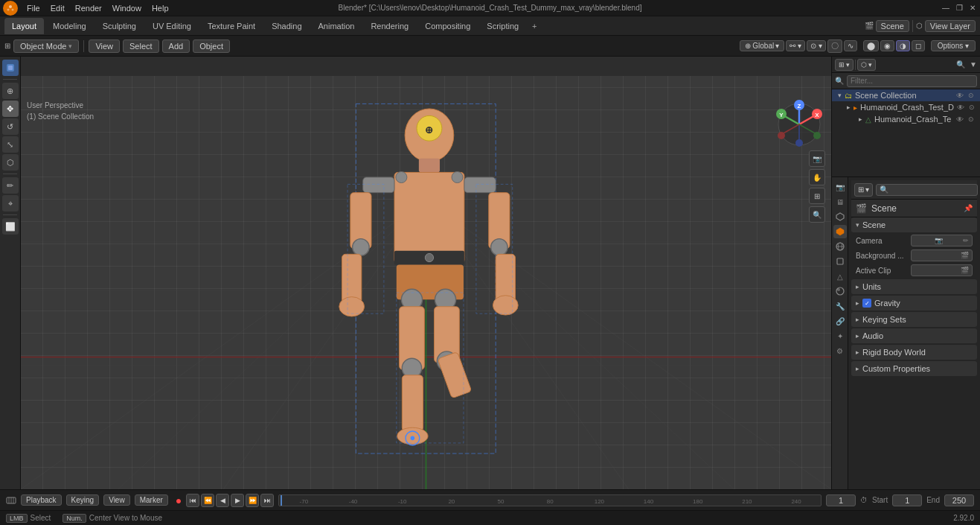 This screenshot has height=525, width=980. What do you see at coordinates (840, 261) in the screenshot?
I see `prop-tab-object` at bounding box center [840, 261].